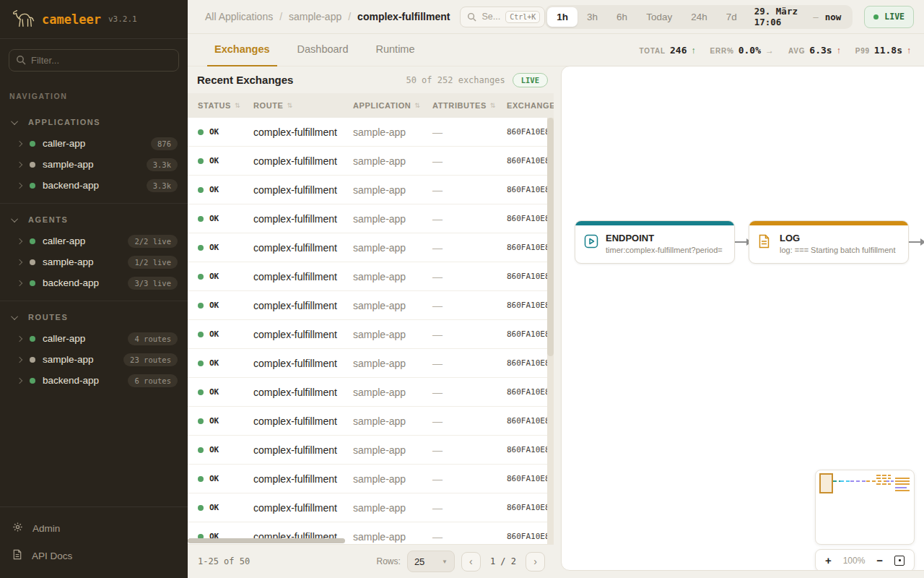  I want to click on time-range-6h: 6h, so click(622, 17).